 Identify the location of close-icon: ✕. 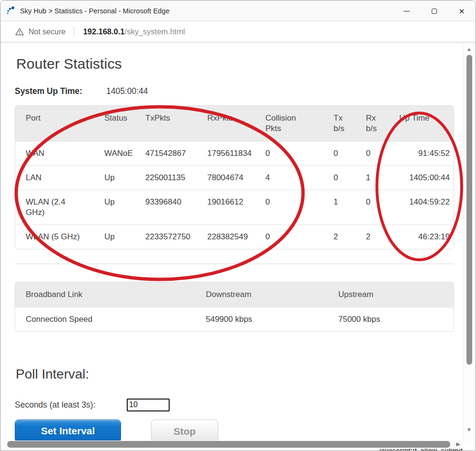
(462, 11).